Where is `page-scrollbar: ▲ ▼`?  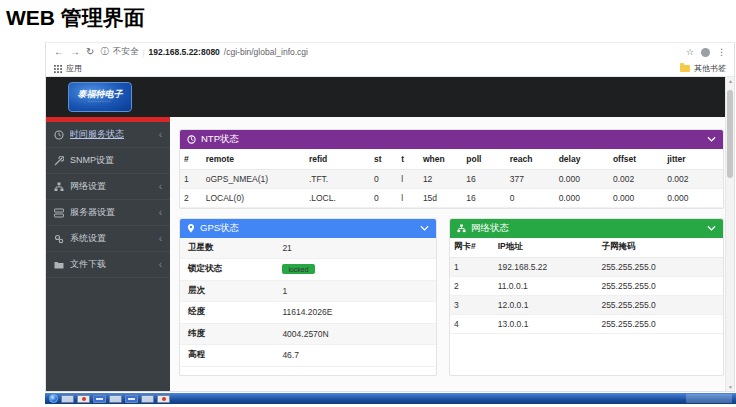 page-scrollbar: ▲ ▼ is located at coordinates (730, 234).